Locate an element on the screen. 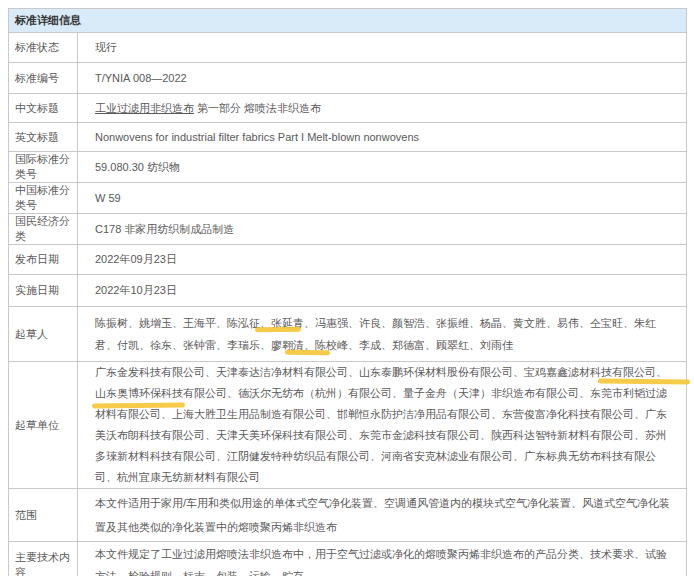 This screenshot has width=694, height=576. table-row-implement-date: 实施日期 2022年10月23日 is located at coordinates (348, 291).